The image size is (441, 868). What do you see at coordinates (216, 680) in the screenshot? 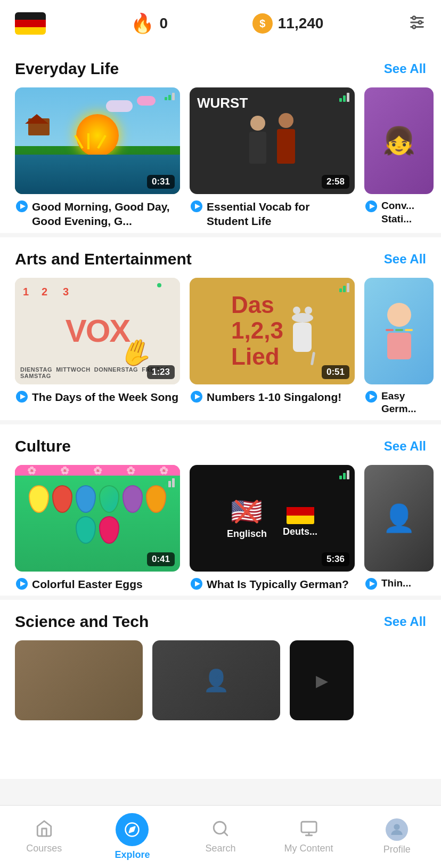
I see `sci-thumb-2: 👤` at bounding box center [216, 680].